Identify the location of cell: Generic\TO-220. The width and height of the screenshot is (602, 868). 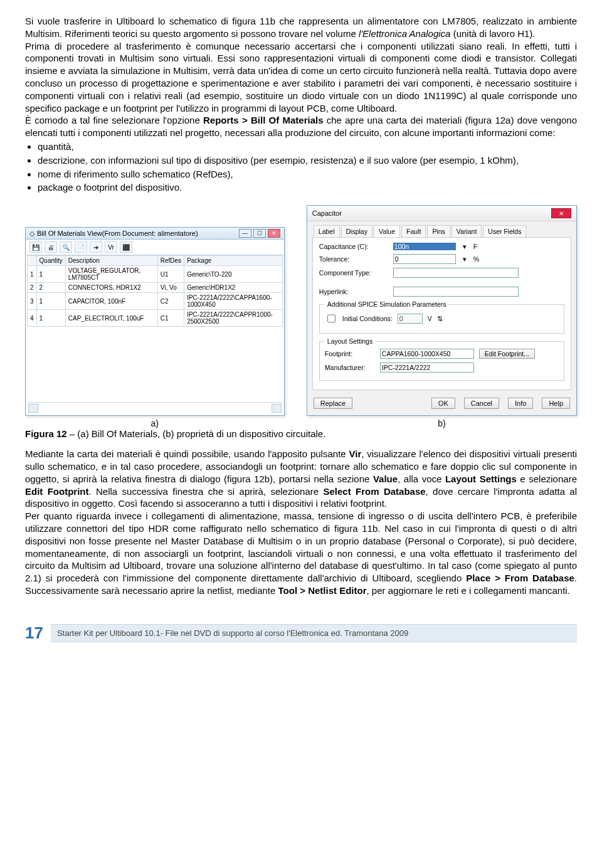
(233, 275).